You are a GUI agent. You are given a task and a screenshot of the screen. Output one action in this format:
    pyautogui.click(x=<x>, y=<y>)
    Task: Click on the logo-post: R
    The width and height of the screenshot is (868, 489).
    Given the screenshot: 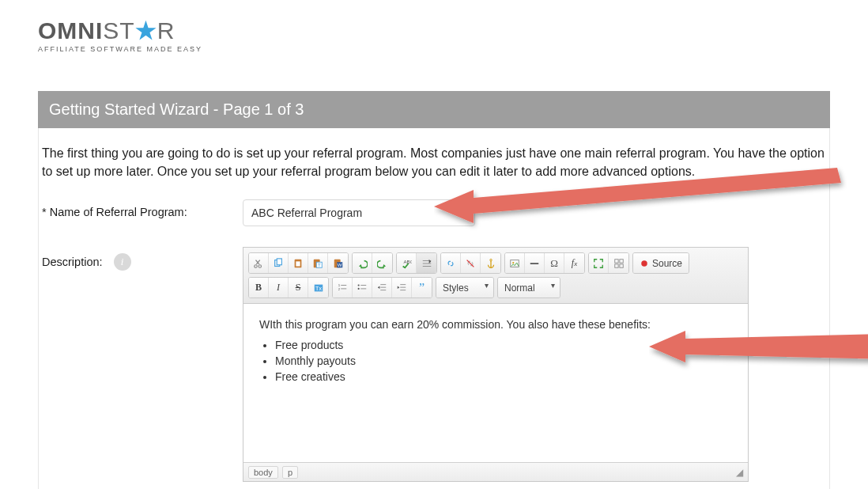 What is the action you would take?
    pyautogui.click(x=166, y=30)
    